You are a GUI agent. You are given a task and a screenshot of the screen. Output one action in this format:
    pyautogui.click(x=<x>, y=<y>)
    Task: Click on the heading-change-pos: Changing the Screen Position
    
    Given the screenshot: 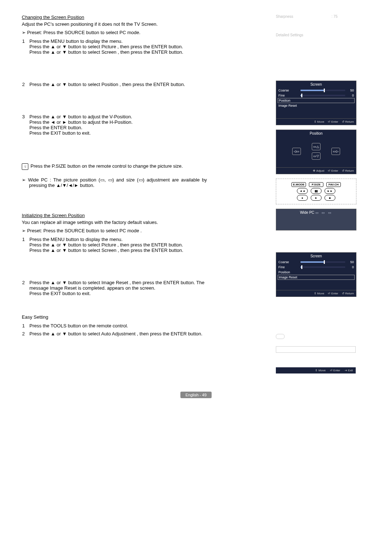 What is the action you would take?
    pyautogui.click(x=114, y=17)
    